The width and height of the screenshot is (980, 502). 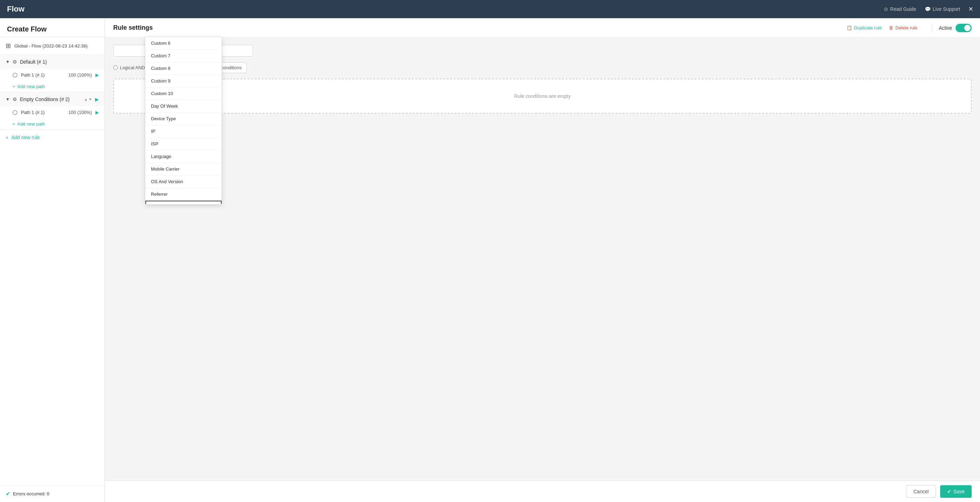 What do you see at coordinates (183, 169) in the screenshot?
I see `dropdown-item: Mobile Carrier` at bounding box center [183, 169].